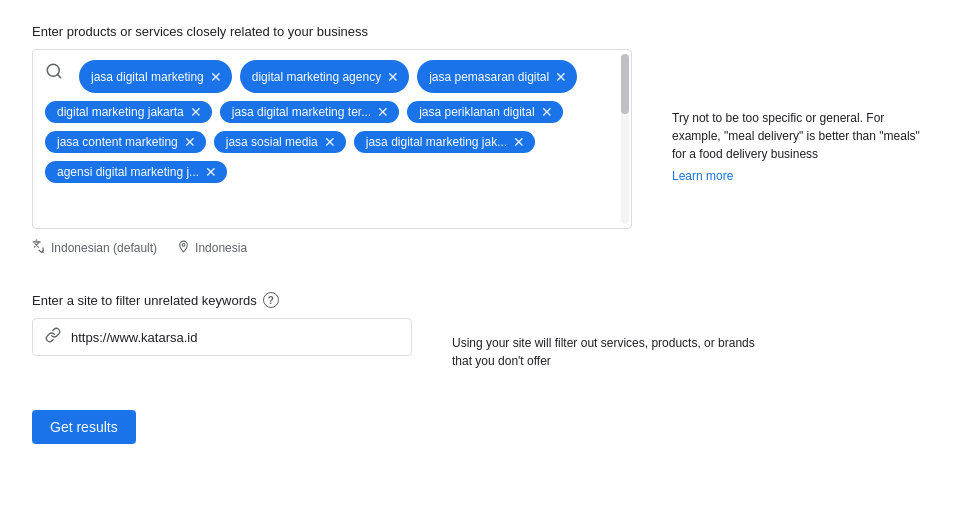  Describe the element at coordinates (221, 248) in the screenshot. I see `country-label: Indonesia` at that location.